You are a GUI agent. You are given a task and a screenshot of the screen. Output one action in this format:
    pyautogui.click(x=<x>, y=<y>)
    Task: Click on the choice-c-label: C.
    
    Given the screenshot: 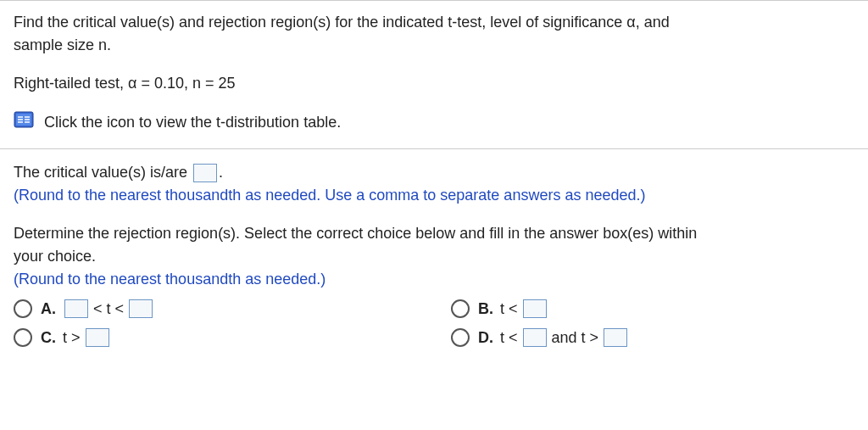 What is the action you would take?
    pyautogui.click(x=48, y=338)
    